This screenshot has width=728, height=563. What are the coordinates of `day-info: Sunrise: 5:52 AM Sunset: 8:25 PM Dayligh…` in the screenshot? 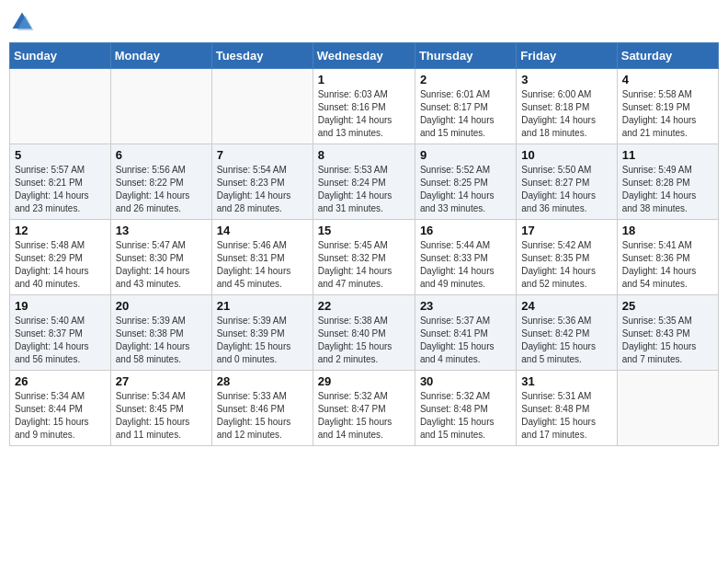 It's located at (465, 190).